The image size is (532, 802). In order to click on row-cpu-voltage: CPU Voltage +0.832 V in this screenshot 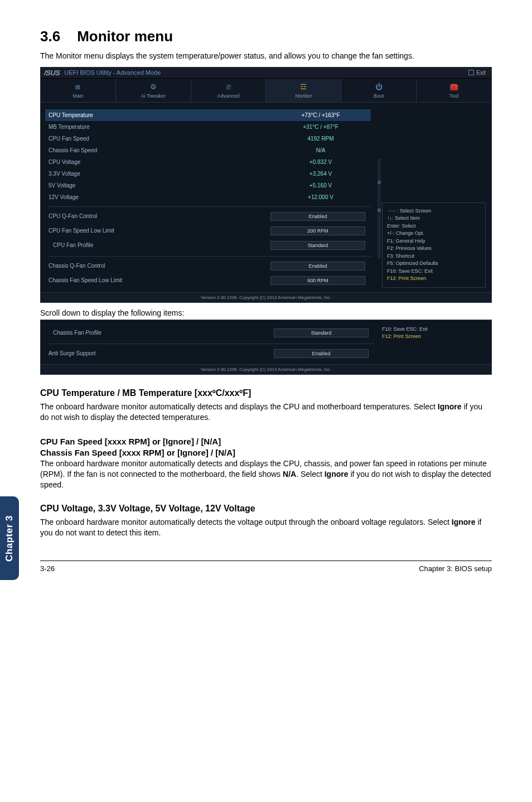, I will do `click(210, 162)`.